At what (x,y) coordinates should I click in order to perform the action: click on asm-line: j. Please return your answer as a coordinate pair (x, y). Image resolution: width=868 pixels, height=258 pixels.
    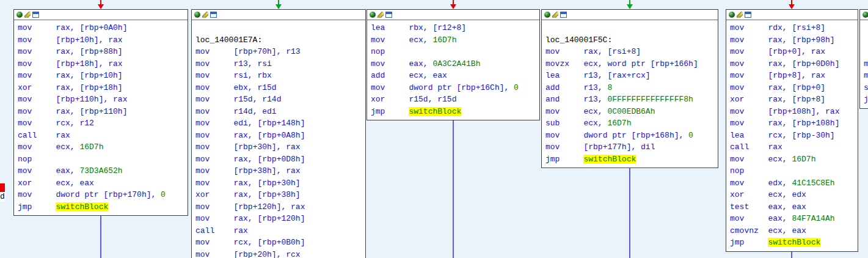
    Looking at the image, I should click on (866, 100).